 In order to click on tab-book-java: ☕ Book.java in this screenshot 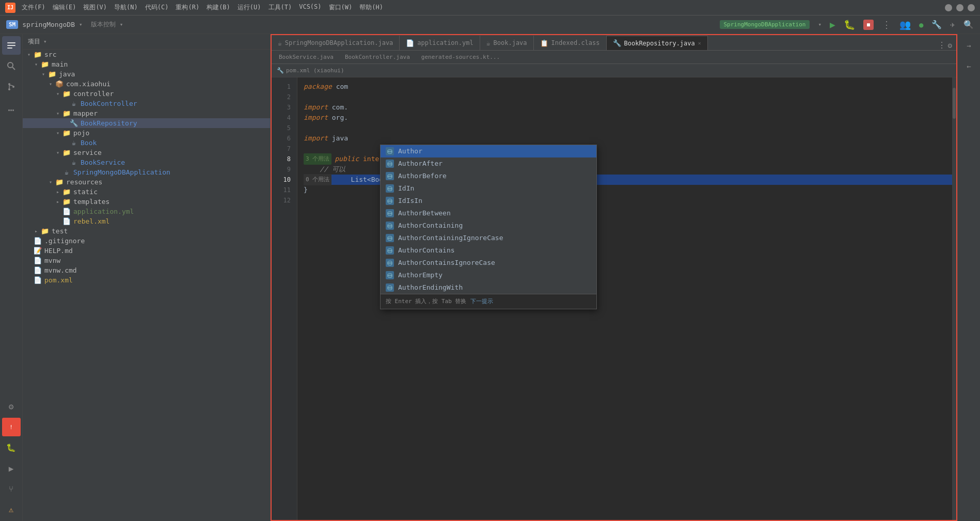, I will do `click(507, 43)`.